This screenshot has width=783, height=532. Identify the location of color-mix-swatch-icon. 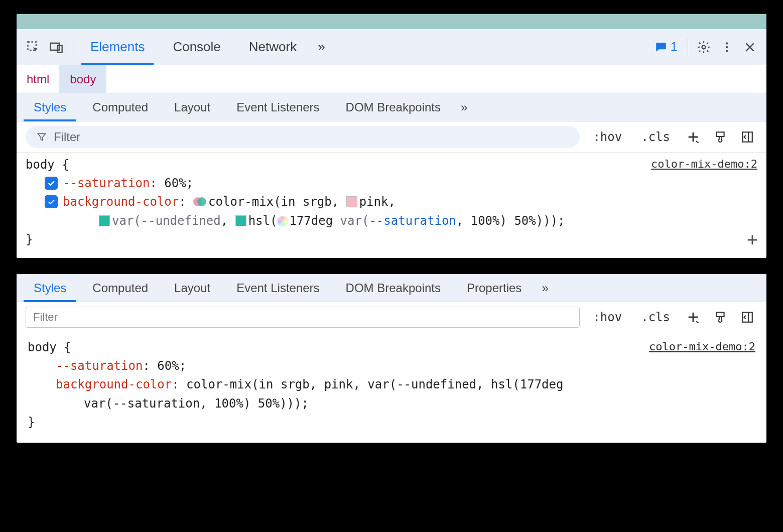
(200, 202).